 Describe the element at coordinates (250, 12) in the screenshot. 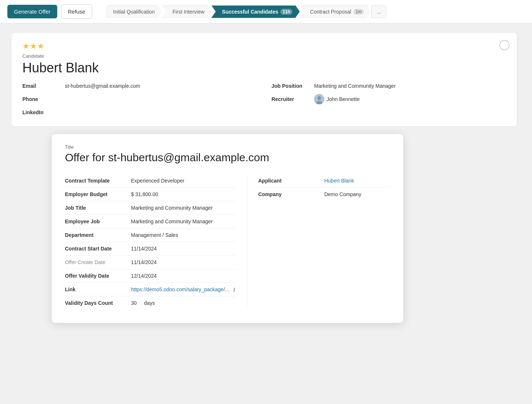

I see `step-label: Successful Candidates` at that location.